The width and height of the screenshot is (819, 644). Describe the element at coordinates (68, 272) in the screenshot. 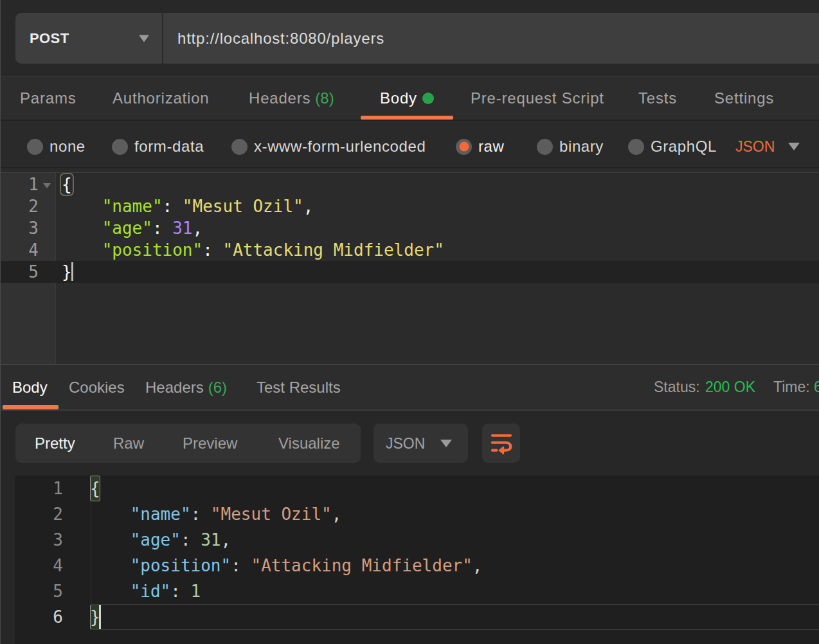

I see `code-text: }` at that location.